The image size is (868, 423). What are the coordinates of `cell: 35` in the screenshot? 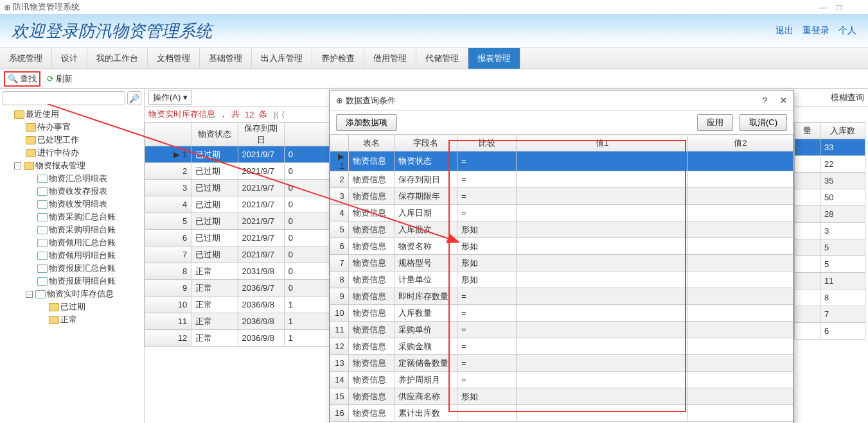 It's located at (843, 181).